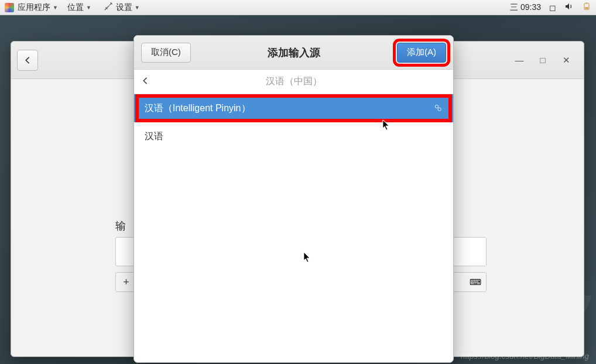  I want to click on source-row-label: 汉语, so click(154, 137).